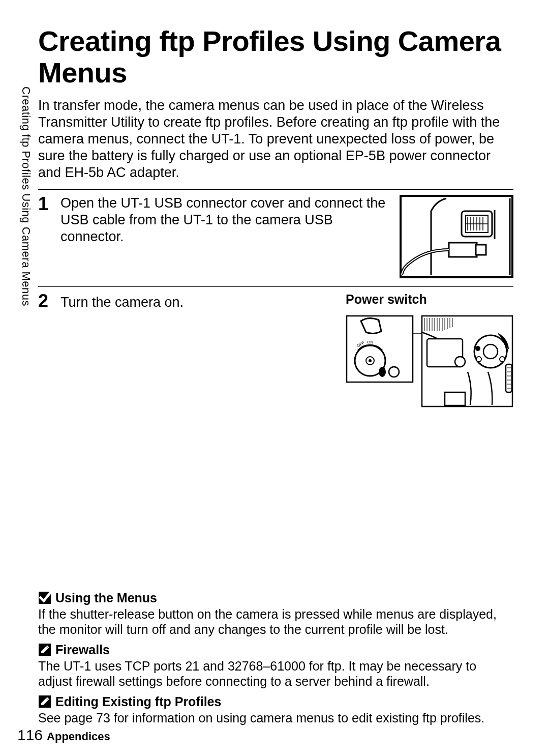 This screenshot has height=756, width=549. Describe the element at coordinates (276, 351) in the screenshot. I see `step-2: 2 Turn the camera on. Power switch OFF` at that location.